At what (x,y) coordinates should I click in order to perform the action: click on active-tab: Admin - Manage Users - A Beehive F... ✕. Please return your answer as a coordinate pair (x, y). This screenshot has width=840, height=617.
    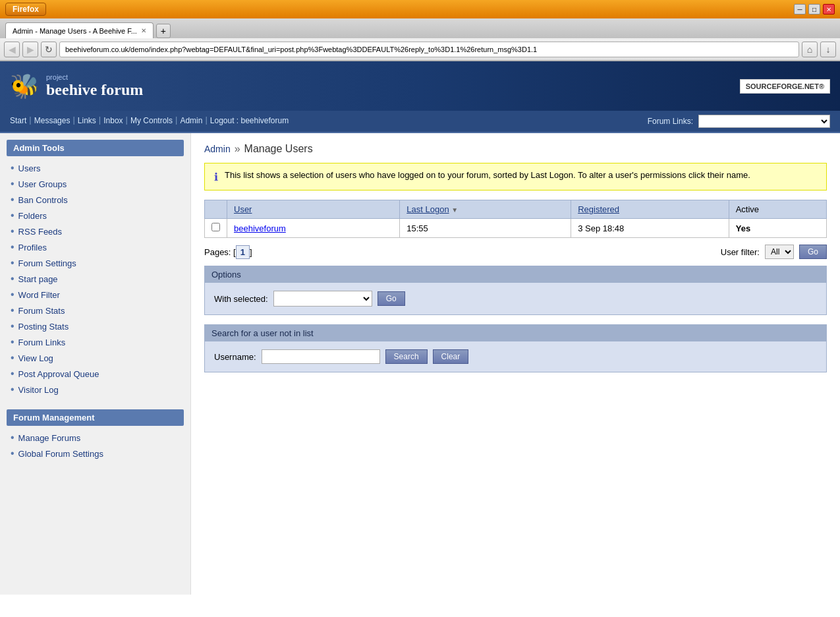
    Looking at the image, I should click on (79, 30).